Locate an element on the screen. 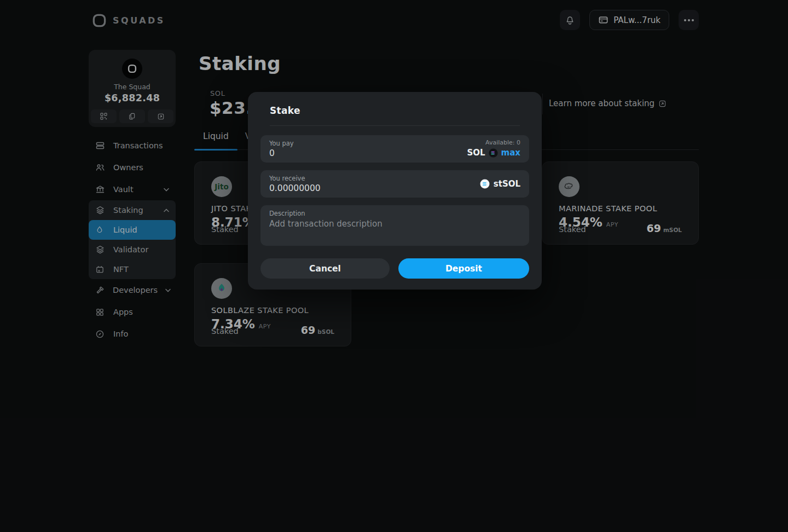  you-receive-input is located at coordinates (340, 188).